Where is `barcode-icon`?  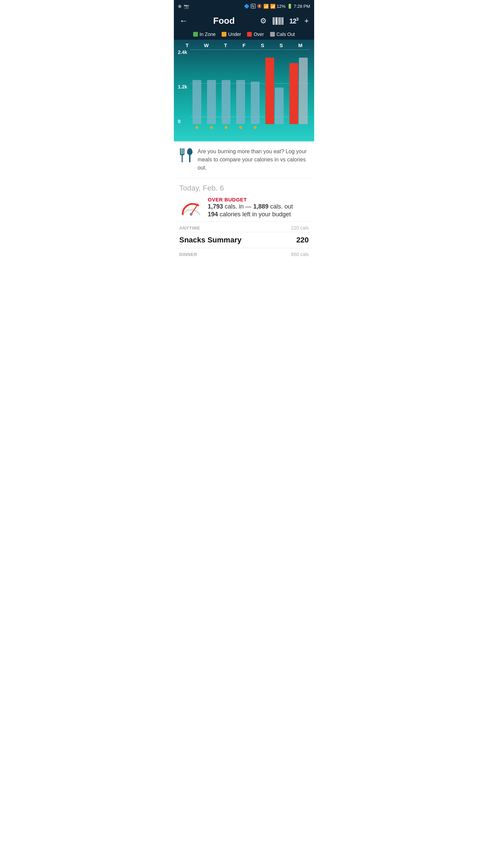 barcode-icon is located at coordinates (278, 21).